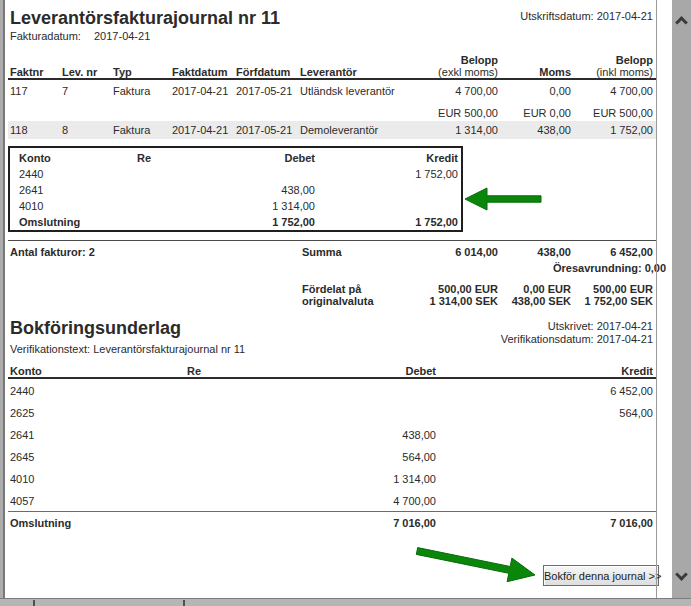 This screenshot has height=606, width=691. Describe the element at coordinates (386, 435) in the screenshot. I see `ledger-debet: 438,00` at that location.